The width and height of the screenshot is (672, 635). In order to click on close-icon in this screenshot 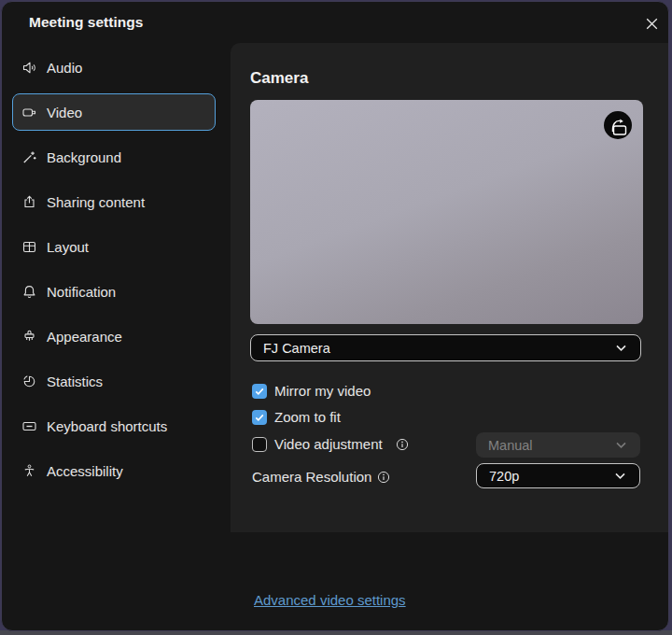, I will do `click(651, 24)`.